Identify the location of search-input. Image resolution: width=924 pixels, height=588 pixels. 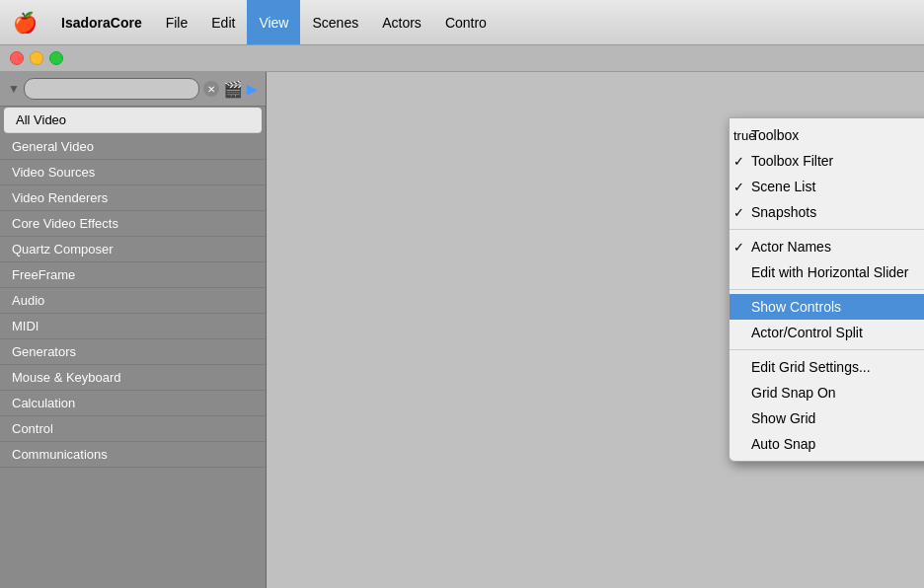
(112, 89).